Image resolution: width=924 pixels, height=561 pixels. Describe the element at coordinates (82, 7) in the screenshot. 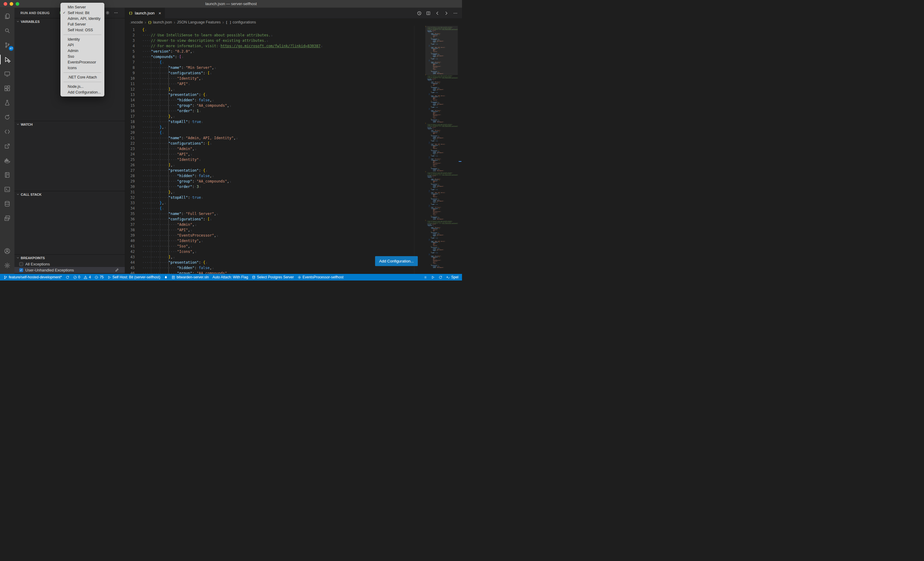

I see `menu-item-min-server: Min Server` at that location.